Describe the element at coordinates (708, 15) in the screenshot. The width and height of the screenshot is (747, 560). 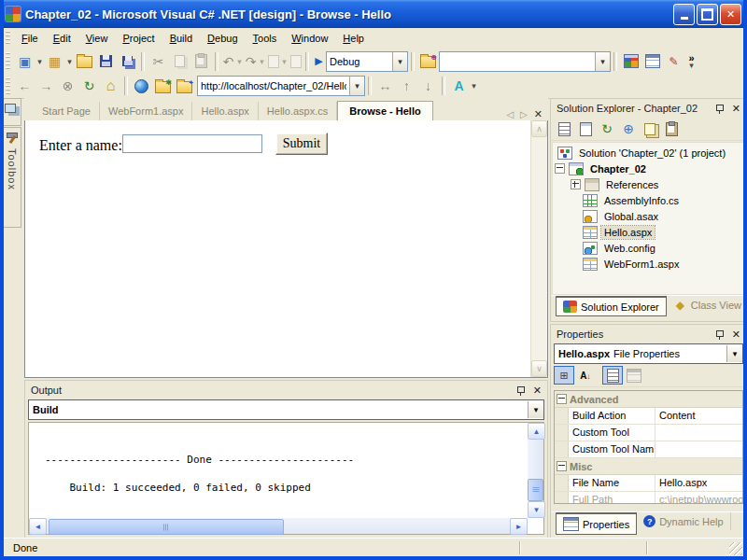
I see `maximize-button` at that location.